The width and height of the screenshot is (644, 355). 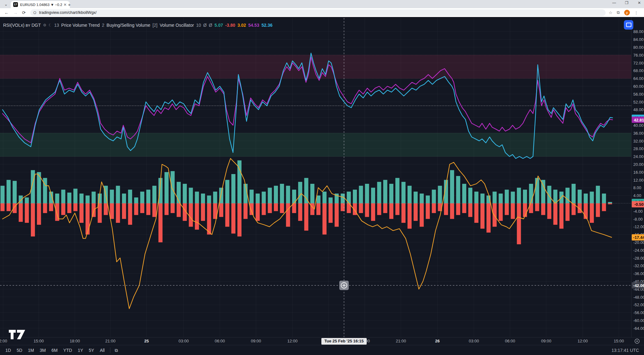 I want to click on pane-icon, so click(x=629, y=25).